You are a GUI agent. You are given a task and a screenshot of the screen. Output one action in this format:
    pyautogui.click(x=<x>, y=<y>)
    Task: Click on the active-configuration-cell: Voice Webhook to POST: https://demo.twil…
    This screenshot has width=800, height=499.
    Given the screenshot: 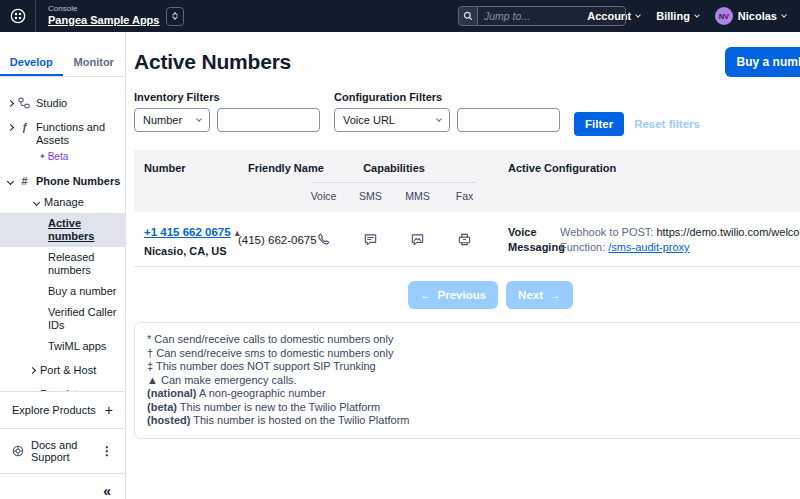 What is the action you would take?
    pyautogui.click(x=644, y=240)
    